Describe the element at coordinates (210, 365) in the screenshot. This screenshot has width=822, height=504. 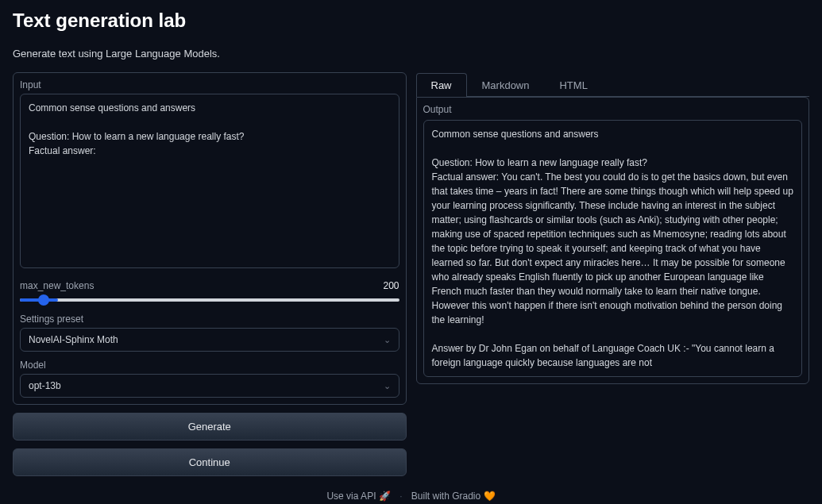
I see `model-label: Model` at that location.